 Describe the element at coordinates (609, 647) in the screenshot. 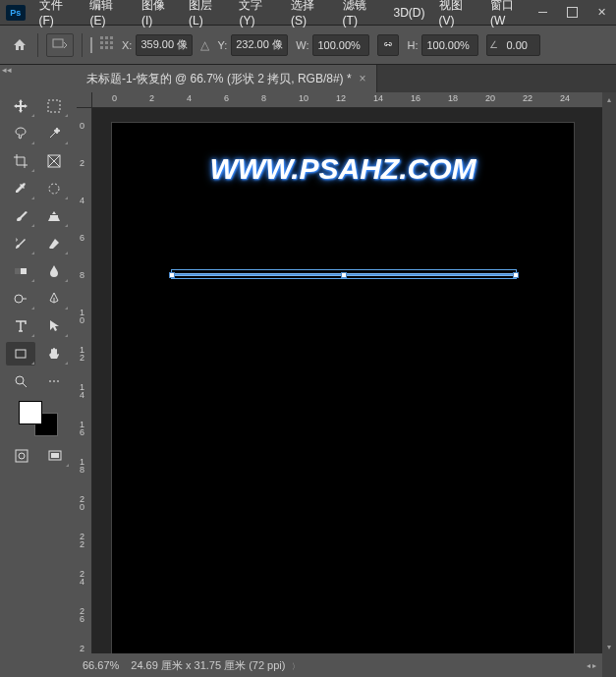

I see `scroll-down-icon: ▾` at that location.